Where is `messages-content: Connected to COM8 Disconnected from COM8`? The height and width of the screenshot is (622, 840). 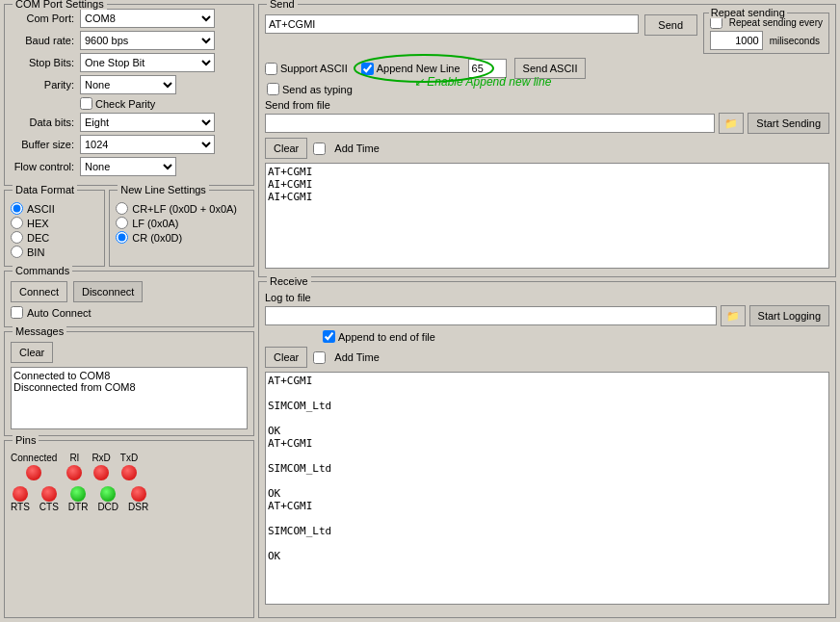 messages-content: Connected to COM8 Disconnected from COM8 is located at coordinates (129, 399).